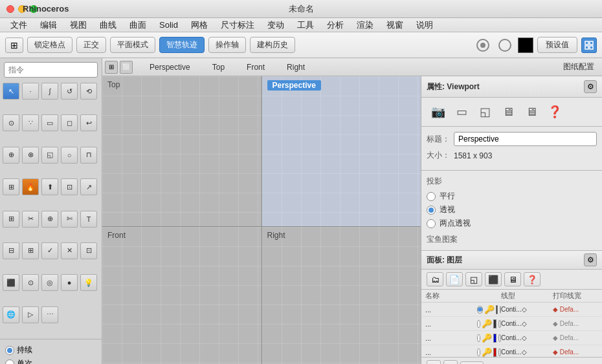 The height and width of the screenshot is (364, 602). What do you see at coordinates (50, 350) in the screenshot?
I see `continuous-radio: 持续` at bounding box center [50, 350].